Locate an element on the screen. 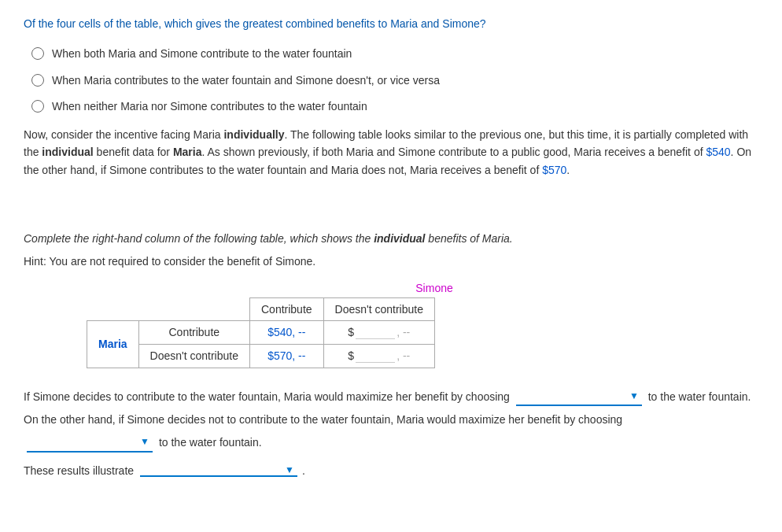 This screenshot has height=532, width=782. para-part4: . As shown previously, if both Maria and… is located at coordinates (453, 152).